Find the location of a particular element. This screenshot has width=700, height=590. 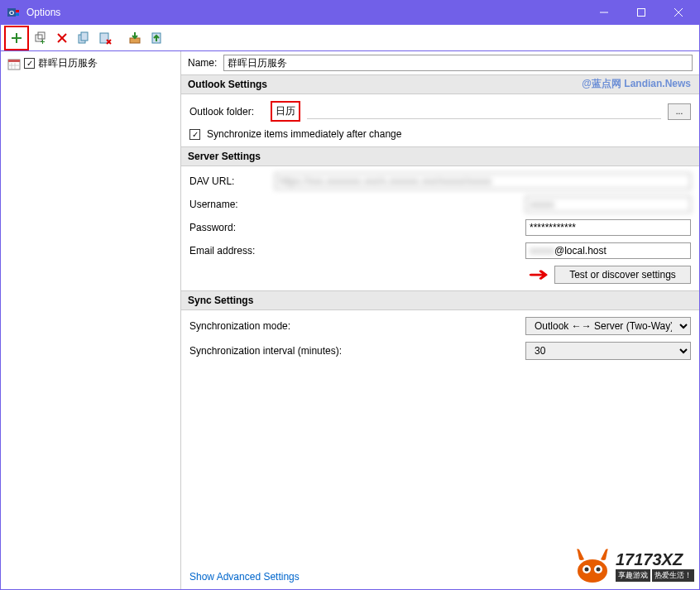

outlook-settings-title: Outlook Settings is located at coordinates (228, 84).